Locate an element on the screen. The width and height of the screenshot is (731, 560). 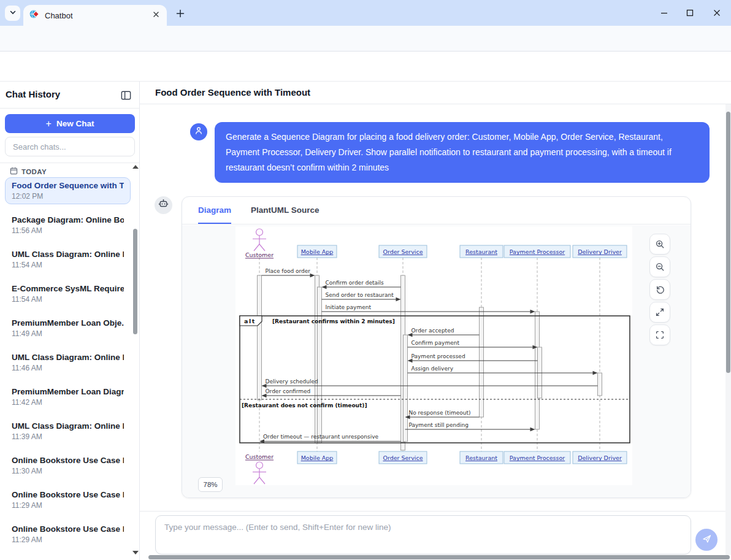
chevron-down-icon is located at coordinates (13, 13).